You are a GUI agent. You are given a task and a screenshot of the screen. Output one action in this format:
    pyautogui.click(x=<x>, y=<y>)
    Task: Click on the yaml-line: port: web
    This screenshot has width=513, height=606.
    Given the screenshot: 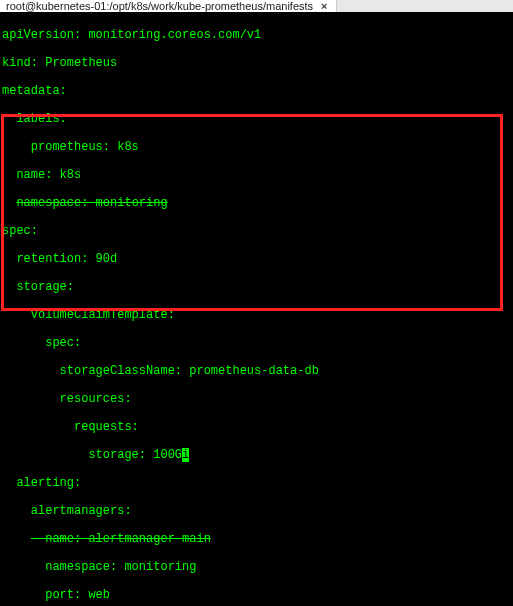 What is the action you would take?
    pyautogui.click(x=256, y=595)
    